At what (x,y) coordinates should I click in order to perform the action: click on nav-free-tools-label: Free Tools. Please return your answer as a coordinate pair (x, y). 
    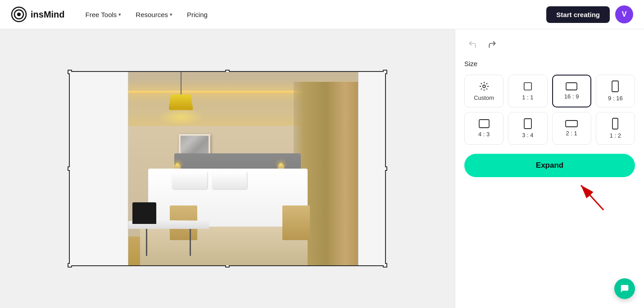
    Looking at the image, I should click on (101, 14).